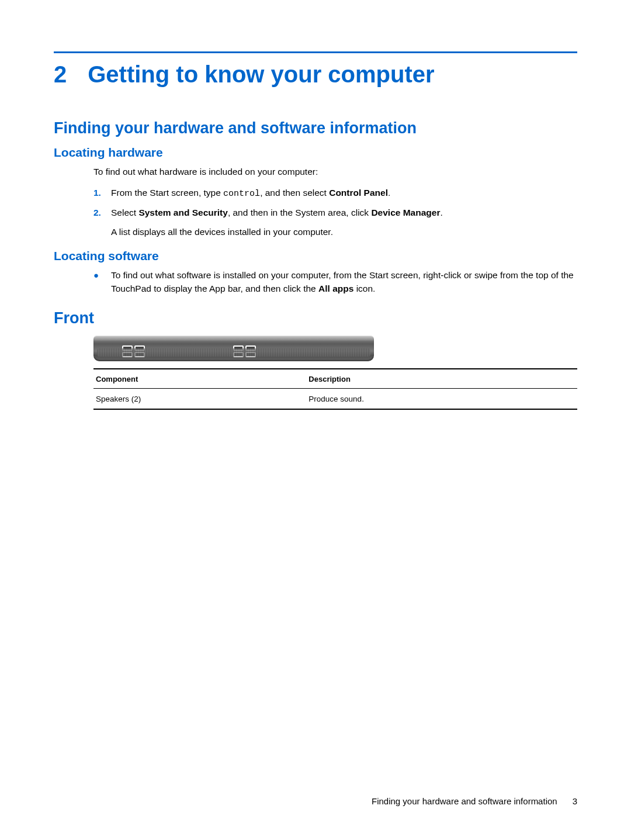 Image resolution: width=631 pixels, height=840 pixels. I want to click on code-text: control, so click(242, 194).